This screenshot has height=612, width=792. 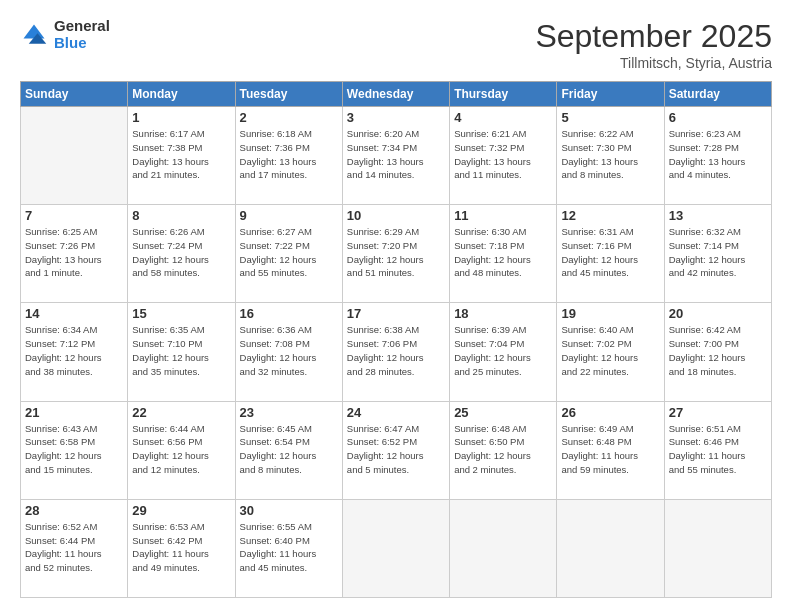 What do you see at coordinates (288, 548) in the screenshot?
I see `table-row: 30Sunrise: 6:55 AM Sunset: 6:40 PM Dayli…` at bounding box center [288, 548].